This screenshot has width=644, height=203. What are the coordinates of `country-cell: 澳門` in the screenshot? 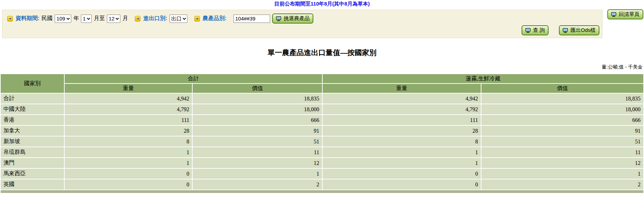 It's located at (33, 163).